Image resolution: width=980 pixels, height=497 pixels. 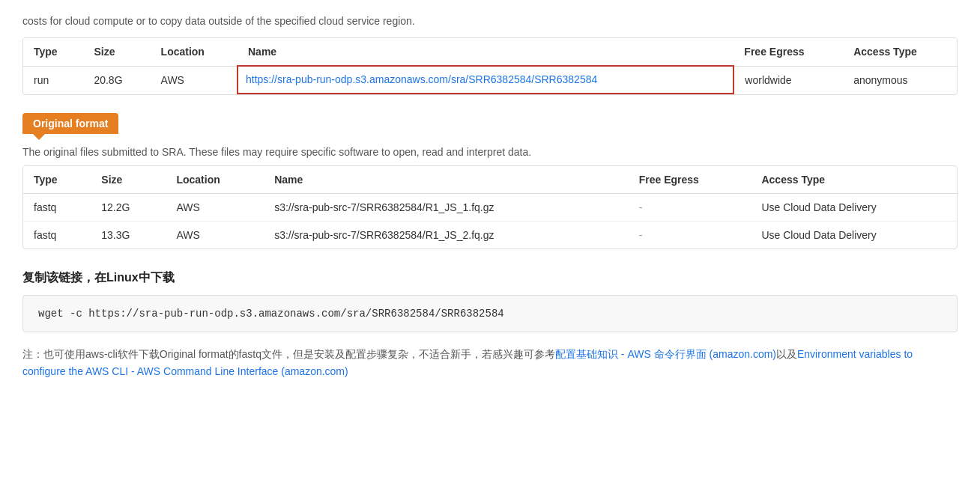 What do you see at coordinates (214, 180) in the screenshot?
I see `orig-col-location: Location` at bounding box center [214, 180].